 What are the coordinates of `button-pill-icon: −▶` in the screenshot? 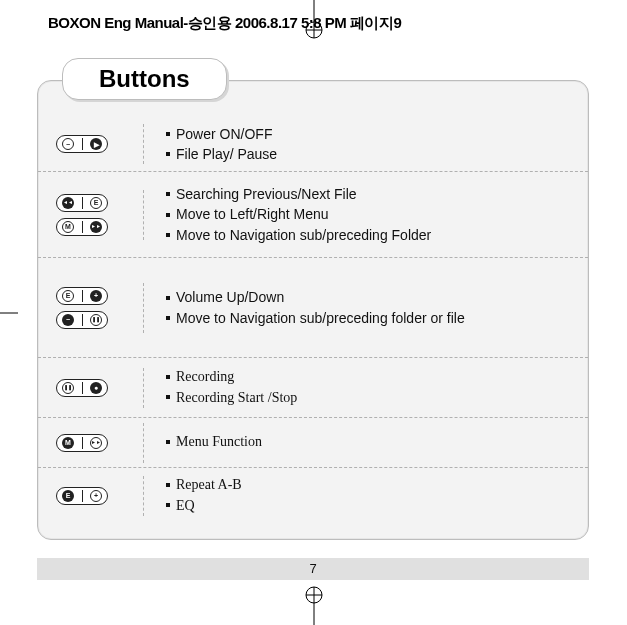 It's located at (82, 144).